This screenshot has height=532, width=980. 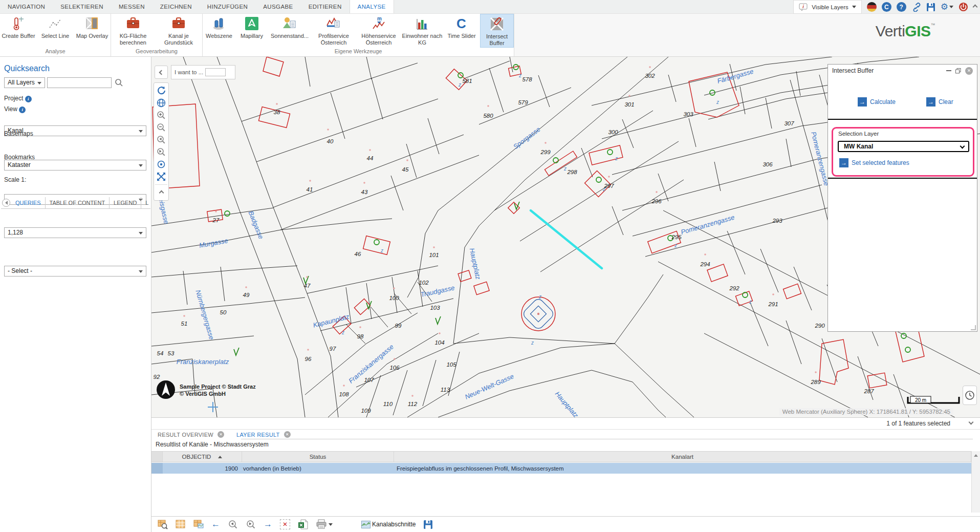 What do you see at coordinates (561, 468) in the screenshot?
I see `result-row: 1900 vorhanden (in Betrieb) Freispiegela…` at bounding box center [561, 468].